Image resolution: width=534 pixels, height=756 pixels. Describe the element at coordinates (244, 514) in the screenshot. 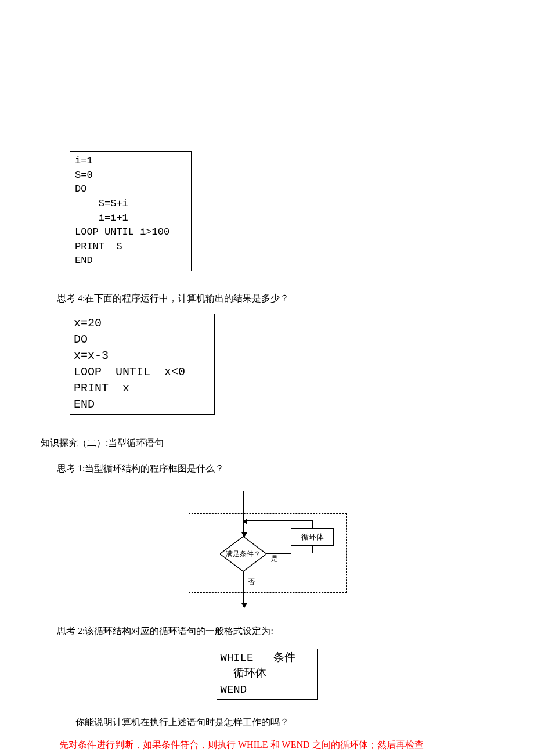

I see `flow-entry-line` at that location.